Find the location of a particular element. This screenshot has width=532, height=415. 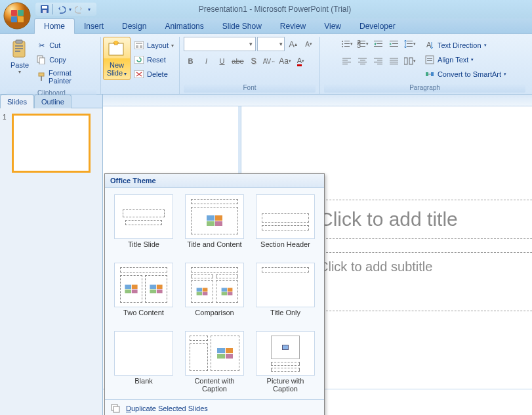

layout-section-header: Section Header is located at coordinates (285, 225).